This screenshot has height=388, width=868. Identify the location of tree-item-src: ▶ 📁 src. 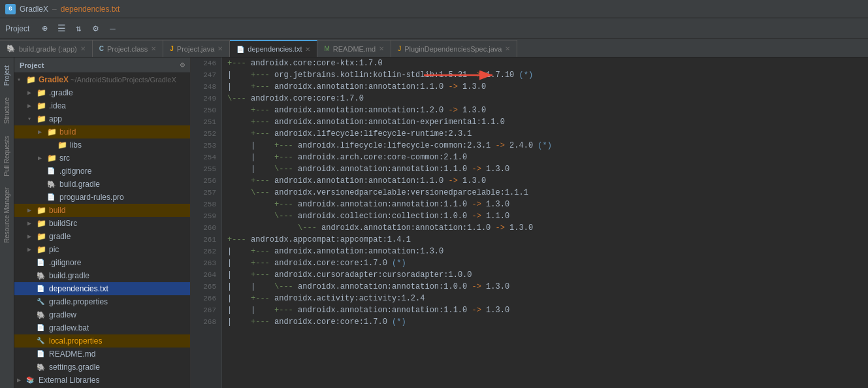
(102, 158).